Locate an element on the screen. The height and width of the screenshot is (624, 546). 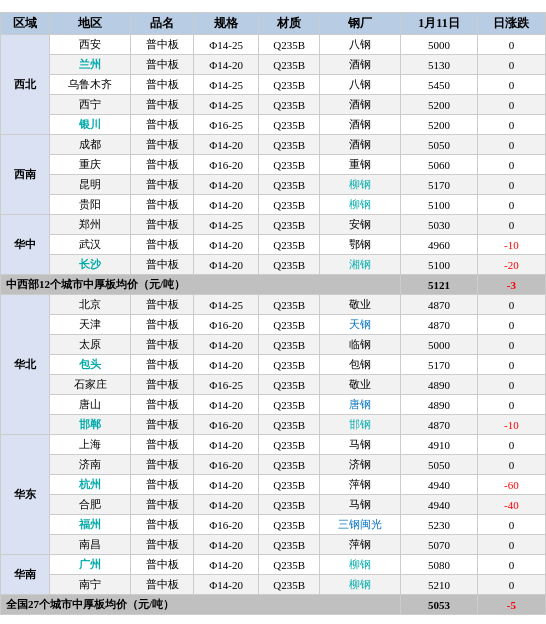
city-cell: 郑州 is located at coordinates (90, 225).